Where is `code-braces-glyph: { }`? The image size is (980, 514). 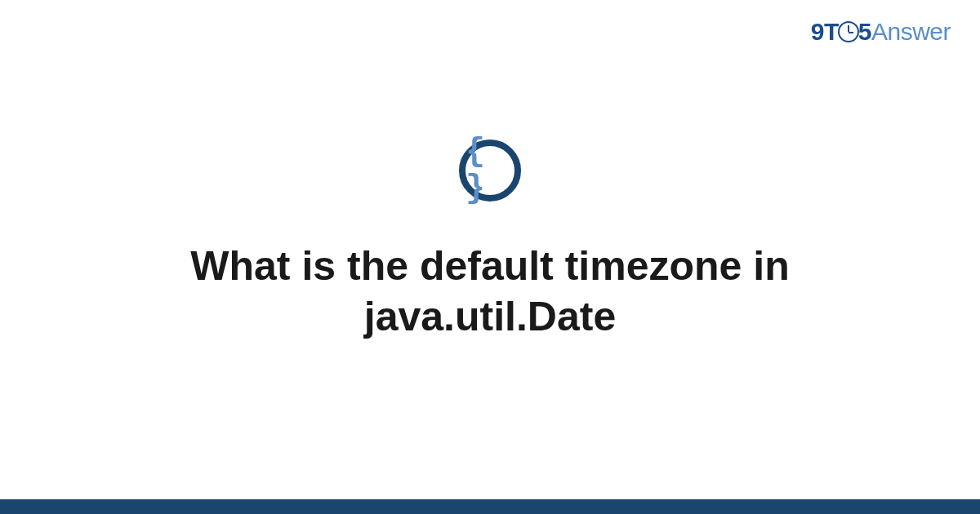 code-braces-glyph: { } is located at coordinates (490, 171).